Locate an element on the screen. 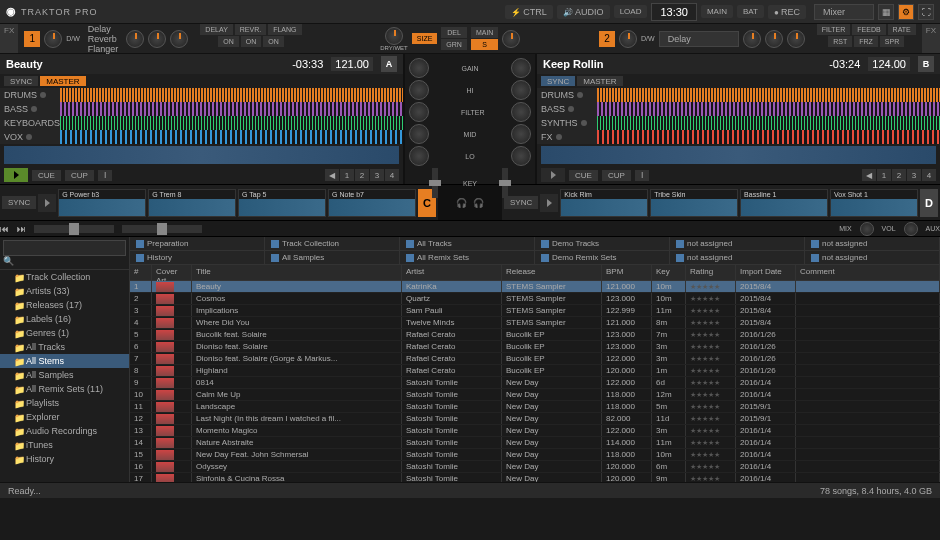  favorite-slot: Track Collection is located at coordinates (332, 244).